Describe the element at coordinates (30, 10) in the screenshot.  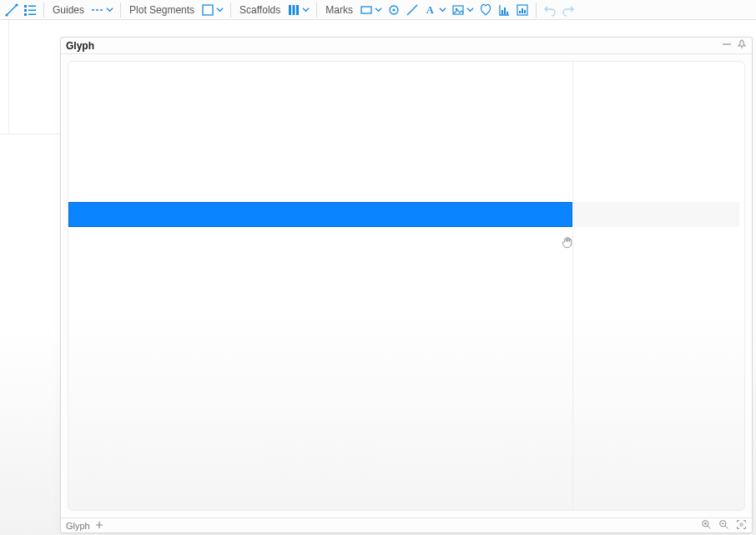
I see `legend-icon` at that location.